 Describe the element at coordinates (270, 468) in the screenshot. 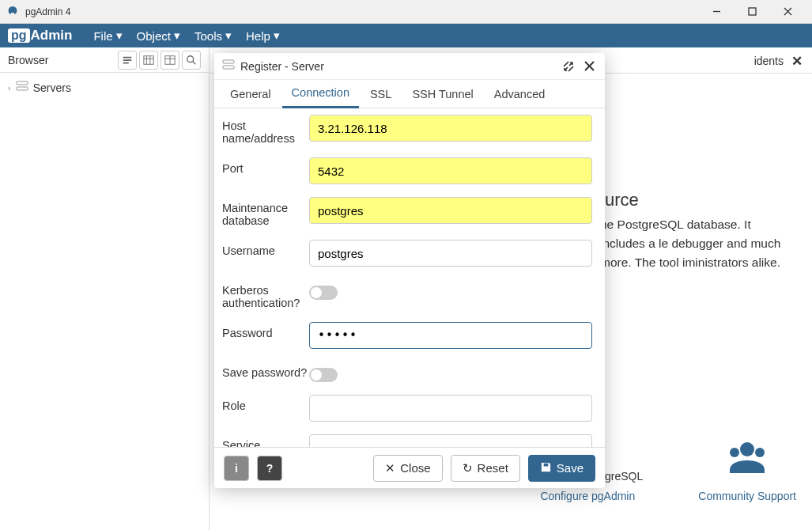

I see `help-button: ?` at that location.